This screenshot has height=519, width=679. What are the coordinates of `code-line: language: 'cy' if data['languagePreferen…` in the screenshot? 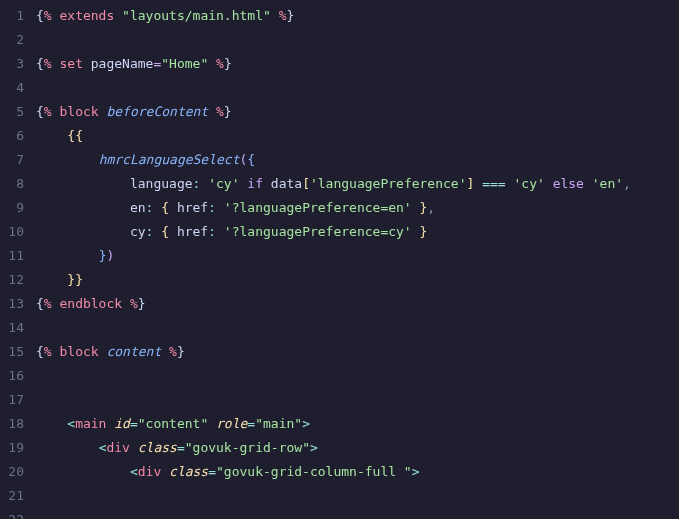 It's located at (358, 184).